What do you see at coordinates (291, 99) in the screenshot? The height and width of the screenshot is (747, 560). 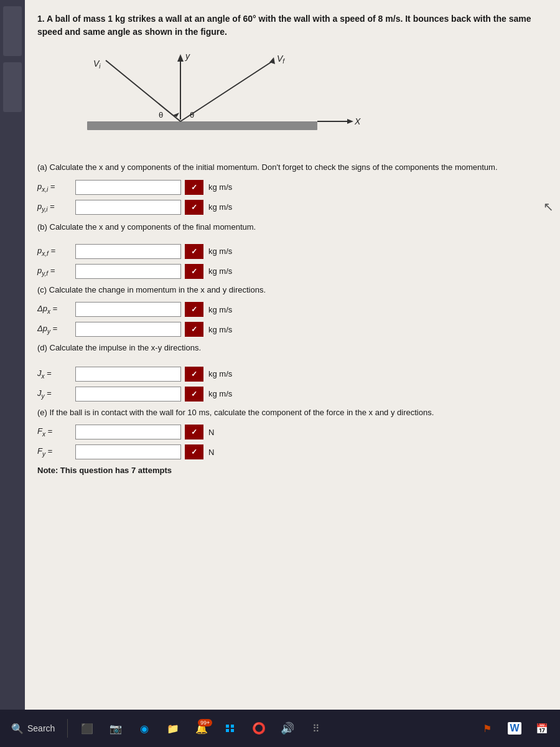 I see `diagram-container: y Vi Vf X θ θ` at bounding box center [291, 99].